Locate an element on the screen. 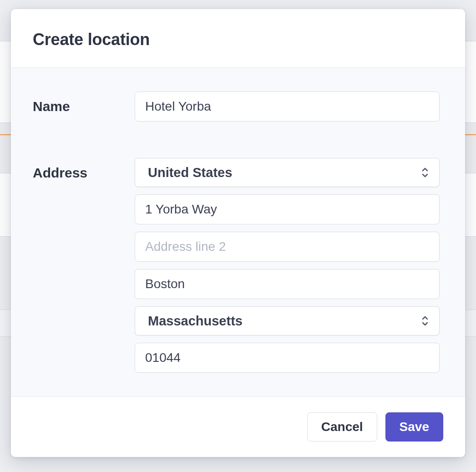 The image size is (476, 472). country-select-value: United States is located at coordinates (190, 173).